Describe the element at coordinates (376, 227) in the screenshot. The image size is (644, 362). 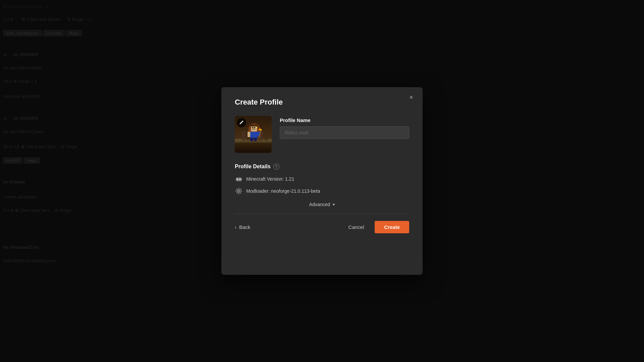
I see `footer-right-buttons: Cancel Create` at that location.